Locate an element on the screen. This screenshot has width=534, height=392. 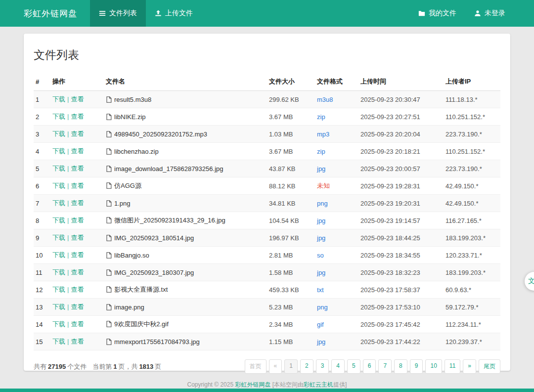
uploader-ip: 223.73.190.* is located at coordinates (472, 169).